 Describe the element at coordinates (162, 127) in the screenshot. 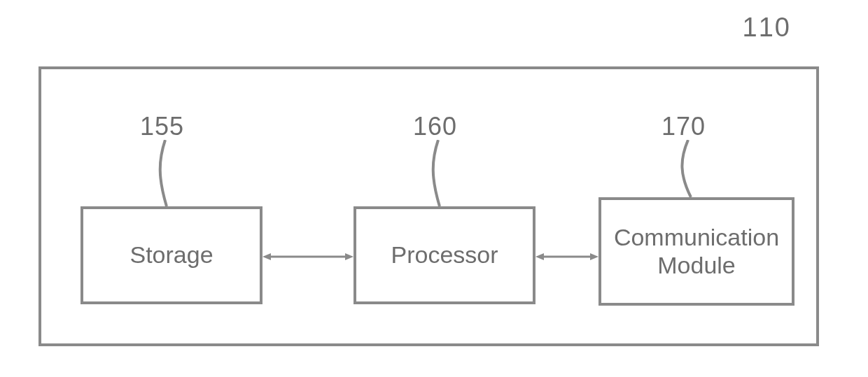

I see `storage-reference-number: 155` at that location.